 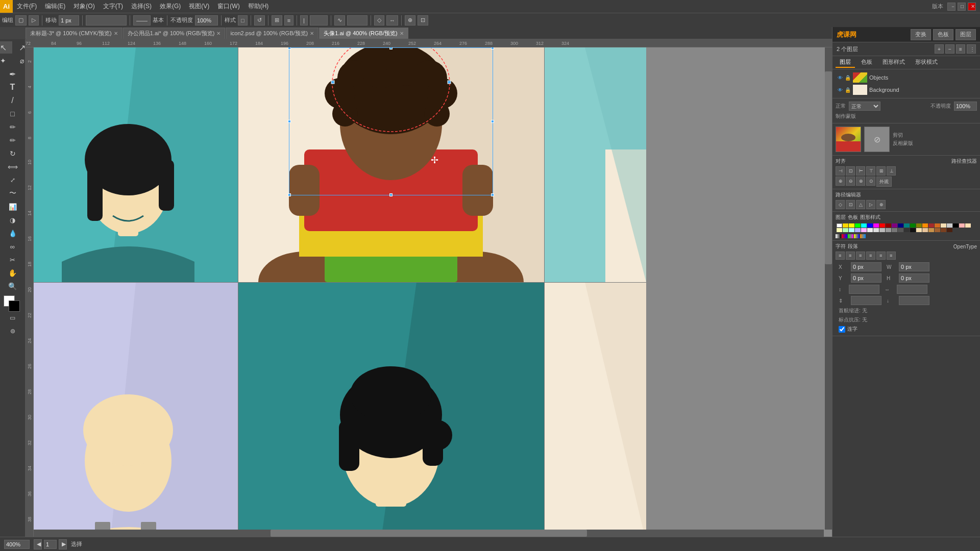 What do you see at coordinates (13, 331) in the screenshot?
I see `draw-mode: ⊚` at bounding box center [13, 331].